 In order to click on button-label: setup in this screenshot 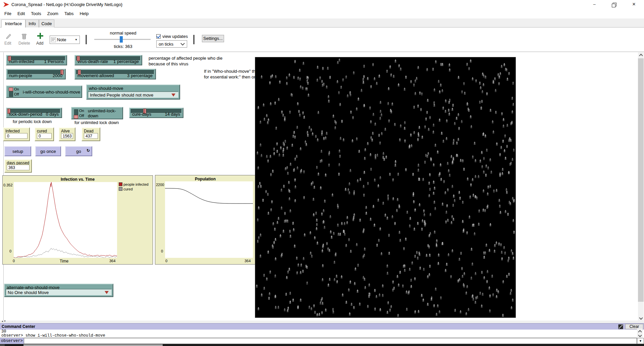, I will do `click(18, 152)`.